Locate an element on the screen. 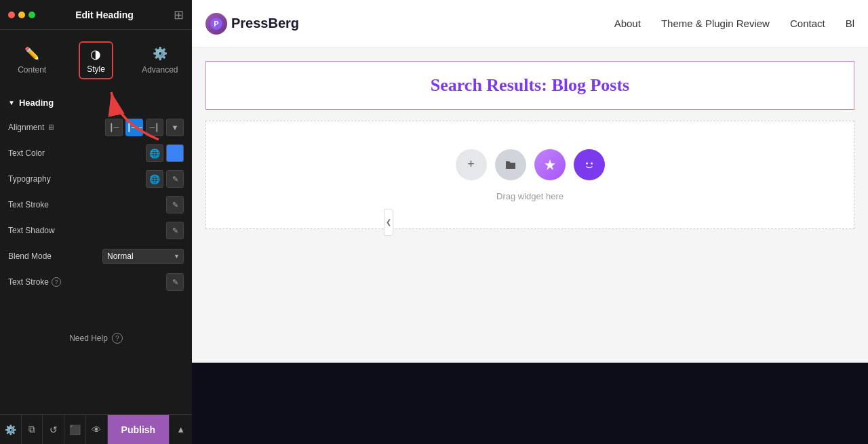 This screenshot has height=444, width=868. settings-bottom-icon: ⚙️ is located at coordinates (11, 430).